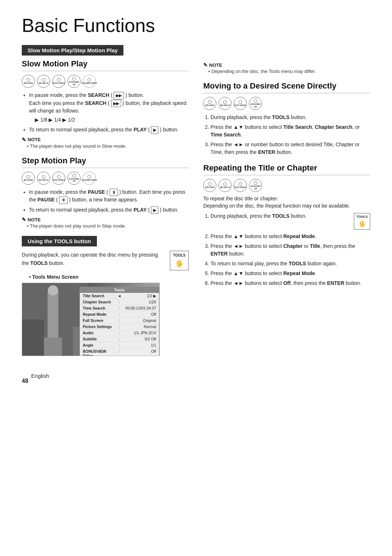 The height and width of the screenshot is (556, 392). Describe the element at coordinates (105, 161) in the screenshot. I see `step-motion-heading: Step Motion Play` at that location.